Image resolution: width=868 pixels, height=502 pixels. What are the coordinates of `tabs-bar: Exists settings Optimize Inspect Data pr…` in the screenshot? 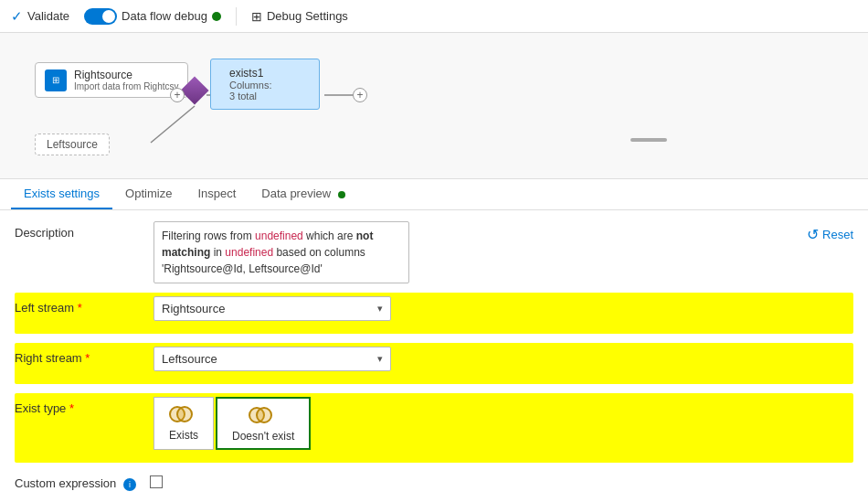 It's located at (434, 195).